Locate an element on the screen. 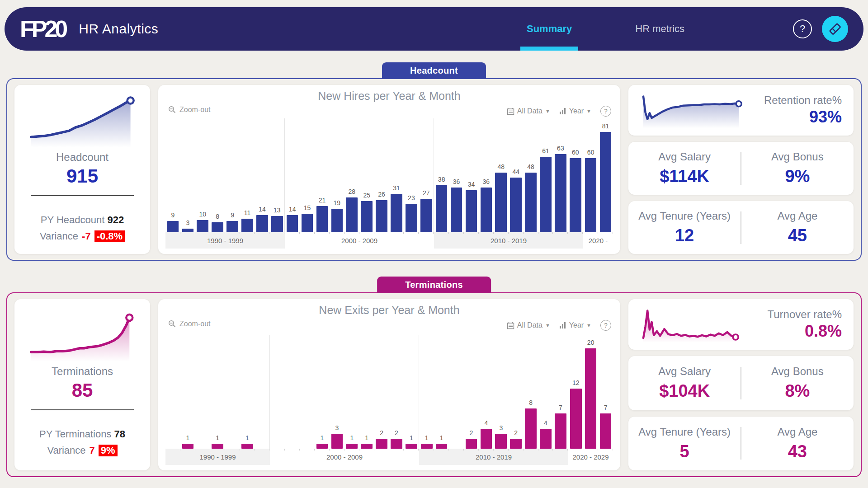 This screenshot has height=488, width=868. decade-group: 111 is located at coordinates (217, 392).